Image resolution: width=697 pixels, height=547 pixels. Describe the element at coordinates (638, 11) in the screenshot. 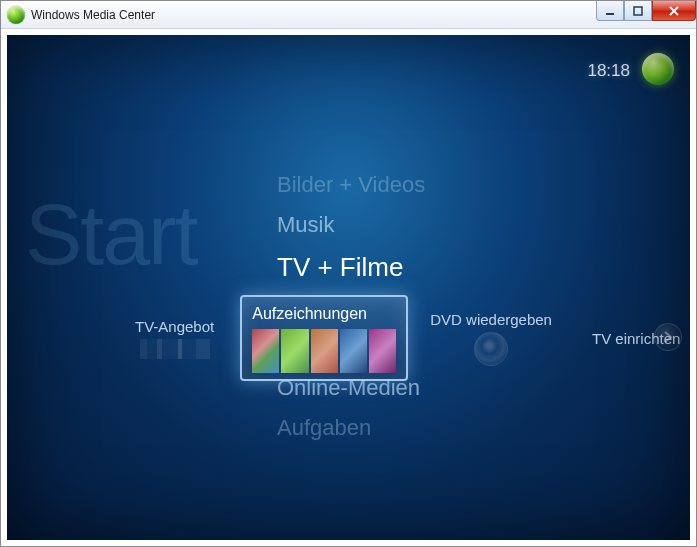

I see `maximize-button` at that location.